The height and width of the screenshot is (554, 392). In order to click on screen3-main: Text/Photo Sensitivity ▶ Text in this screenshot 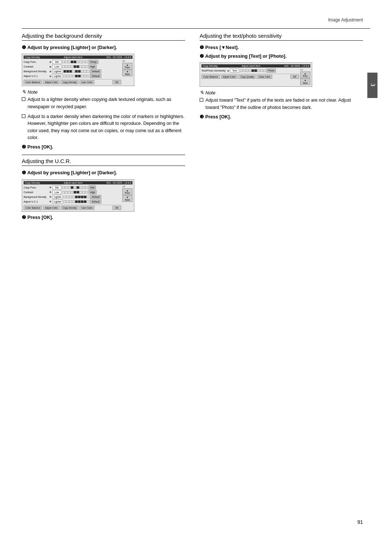, I will do `click(250, 77)`.